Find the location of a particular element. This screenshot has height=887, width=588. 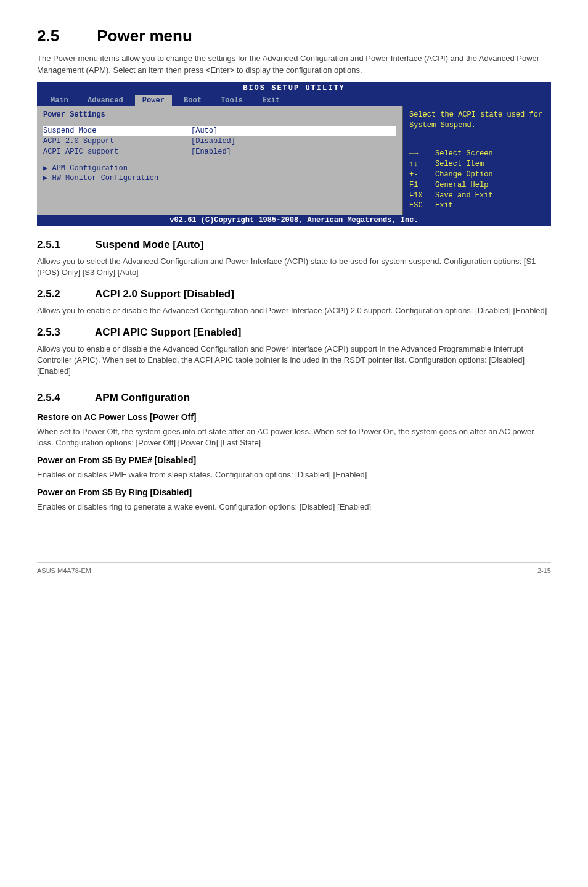

bios-tab-exit: Exit is located at coordinates (271, 101).